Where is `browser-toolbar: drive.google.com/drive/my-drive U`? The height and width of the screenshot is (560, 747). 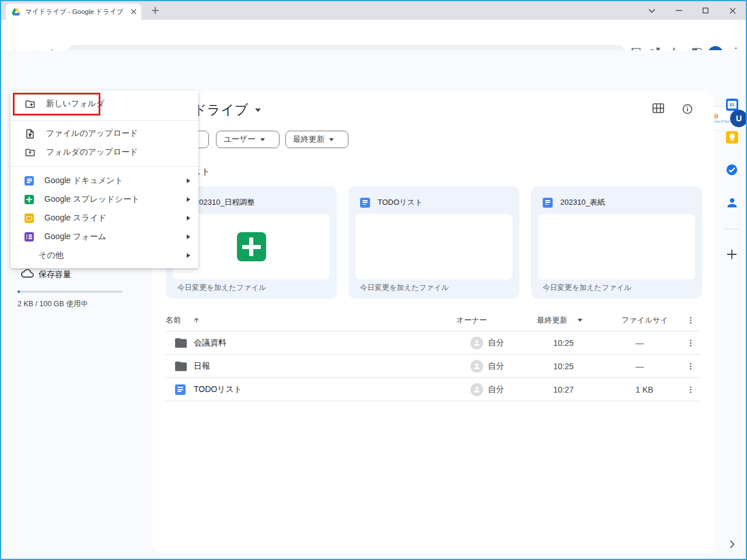
browser-toolbar: drive.google.com/drive/my-drive U is located at coordinates (374, 35).